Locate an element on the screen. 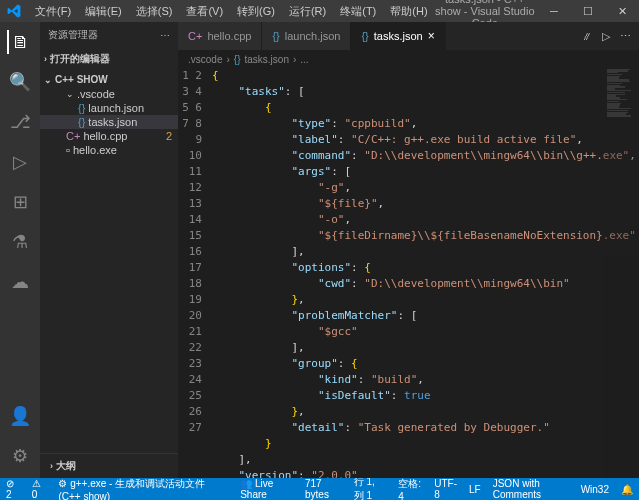 This screenshot has width=639, height=500. editor-tab: {}tasks.json× is located at coordinates (398, 36).